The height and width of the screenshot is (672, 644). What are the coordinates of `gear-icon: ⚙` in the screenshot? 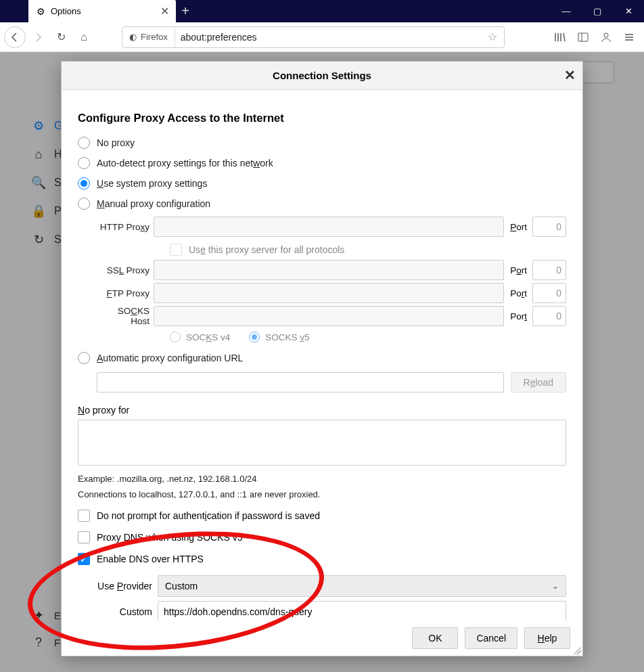 It's located at (41, 12).